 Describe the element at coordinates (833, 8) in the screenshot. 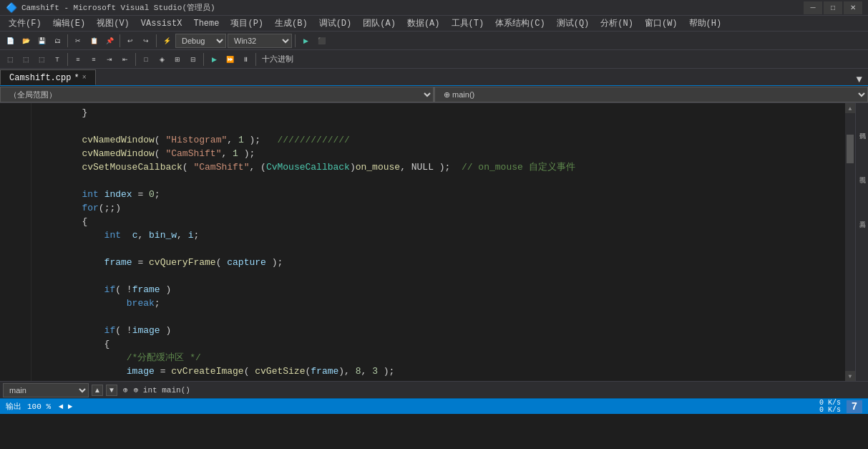

I see `maximize-button: □` at that location.